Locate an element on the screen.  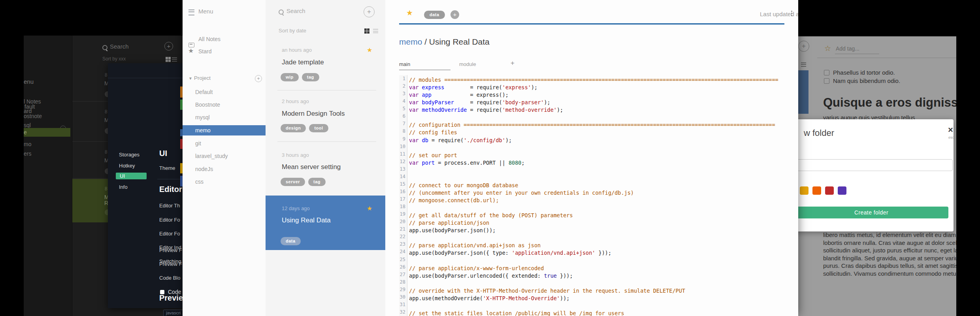
sidebar-item-starred: Stard is located at coordinates (205, 51).